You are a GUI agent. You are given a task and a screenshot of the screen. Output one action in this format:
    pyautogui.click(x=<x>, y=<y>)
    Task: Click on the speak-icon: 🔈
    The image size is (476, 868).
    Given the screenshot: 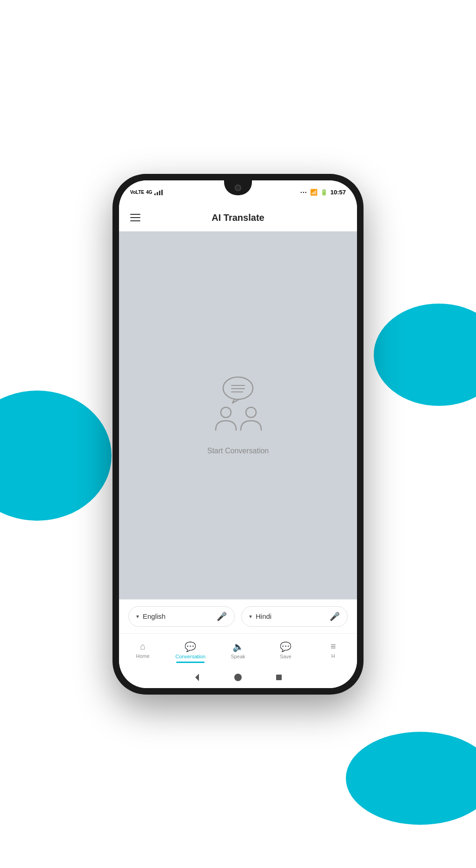 What is the action you would take?
    pyautogui.click(x=238, y=647)
    